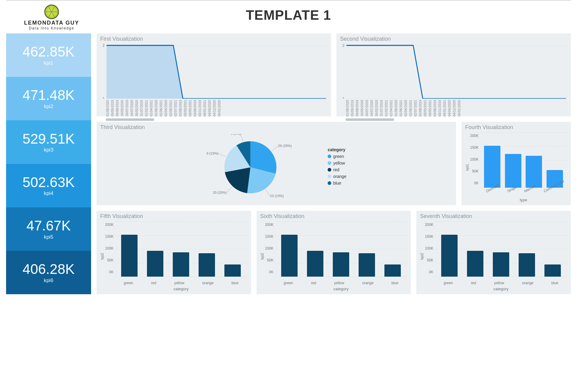 Image resolution: width=583 pixels, height=392 pixels. I want to click on kpi-card-kpi1: 462.85Kkpi1, so click(49, 55).